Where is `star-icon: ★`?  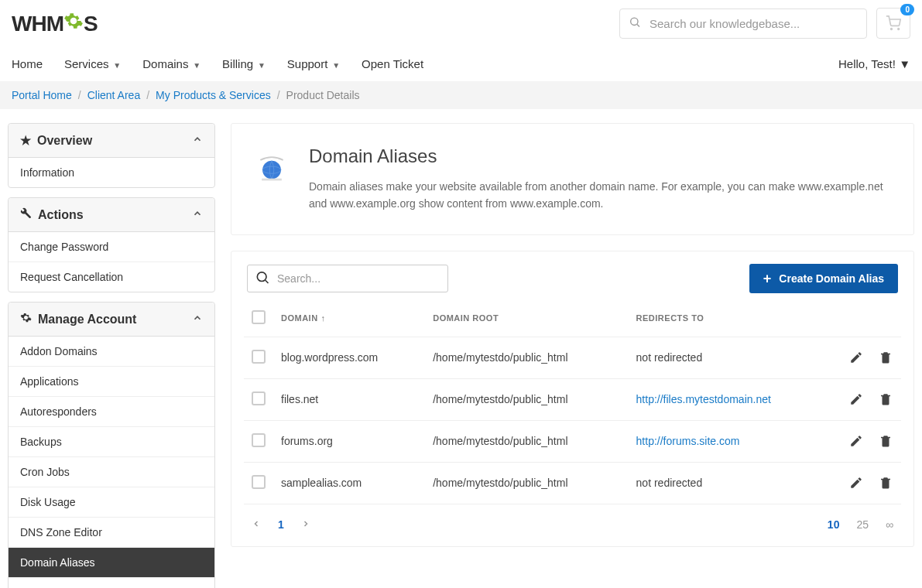 star-icon: ★ is located at coordinates (26, 141).